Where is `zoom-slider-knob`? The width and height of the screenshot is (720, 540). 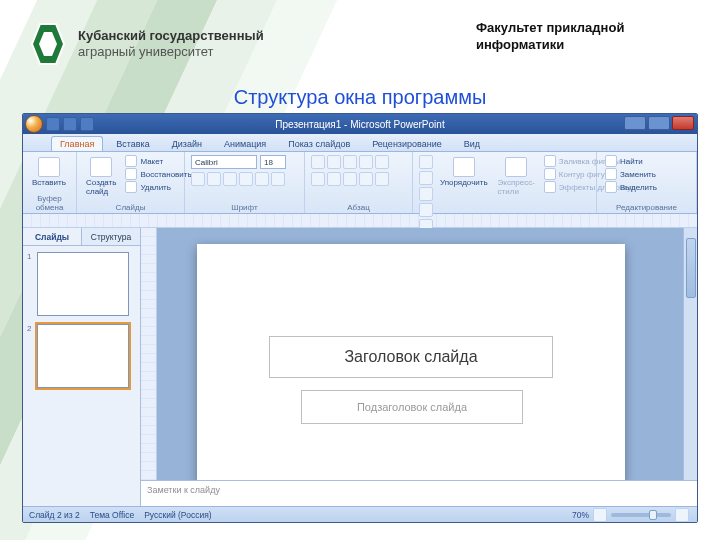 zoom-slider-knob is located at coordinates (653, 515).